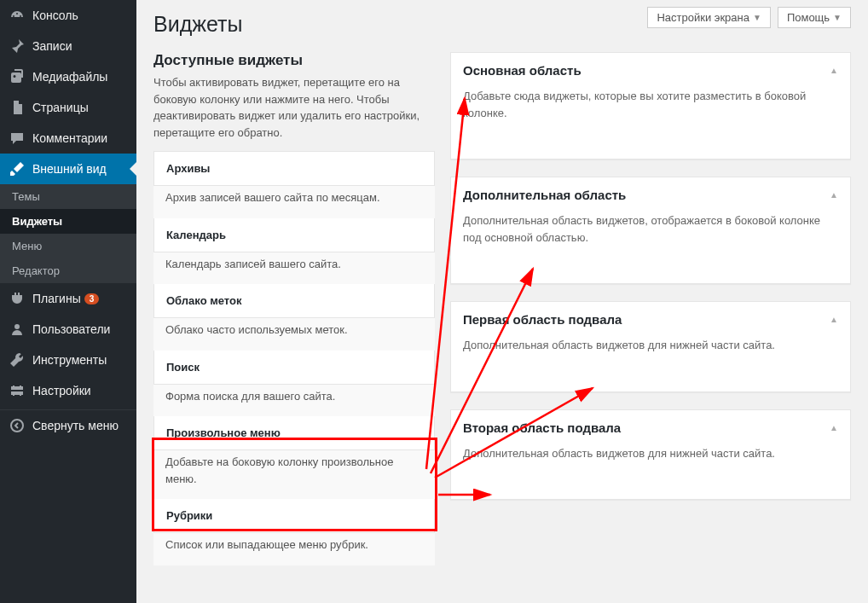 The image size is (868, 603). I want to click on area-main-title: Основная область, so click(522, 70).